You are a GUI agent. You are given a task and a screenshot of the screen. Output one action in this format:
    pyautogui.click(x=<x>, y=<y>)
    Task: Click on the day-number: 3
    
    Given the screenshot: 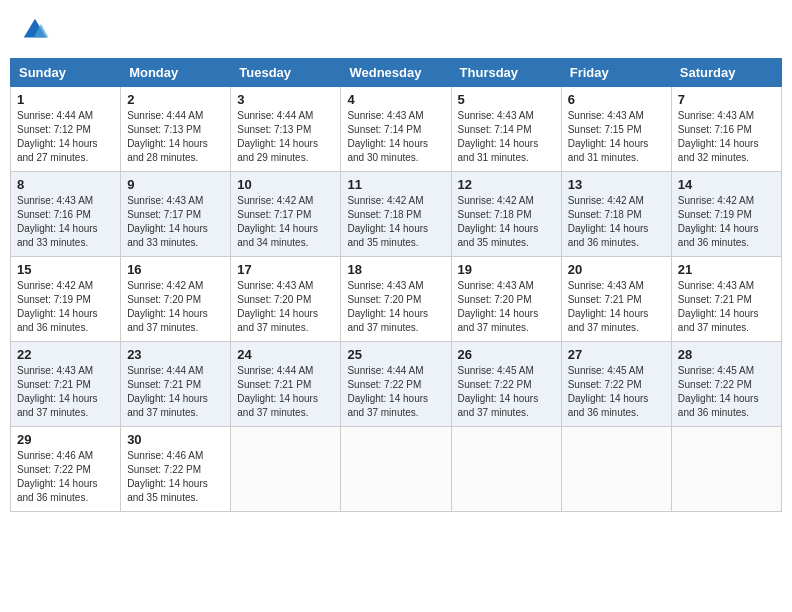 What is the action you would take?
    pyautogui.click(x=286, y=100)
    